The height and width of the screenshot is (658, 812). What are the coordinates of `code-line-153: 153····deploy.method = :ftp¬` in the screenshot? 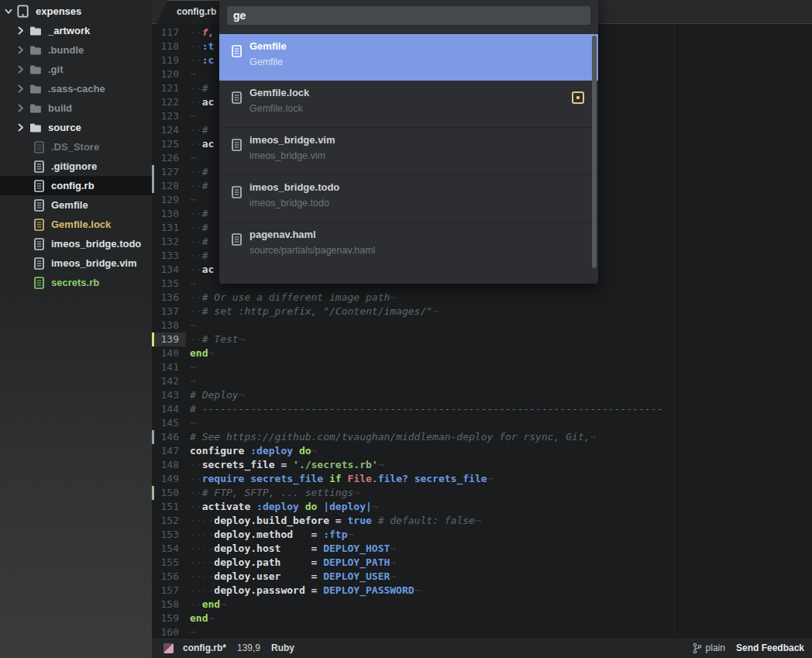 It's located at (482, 535).